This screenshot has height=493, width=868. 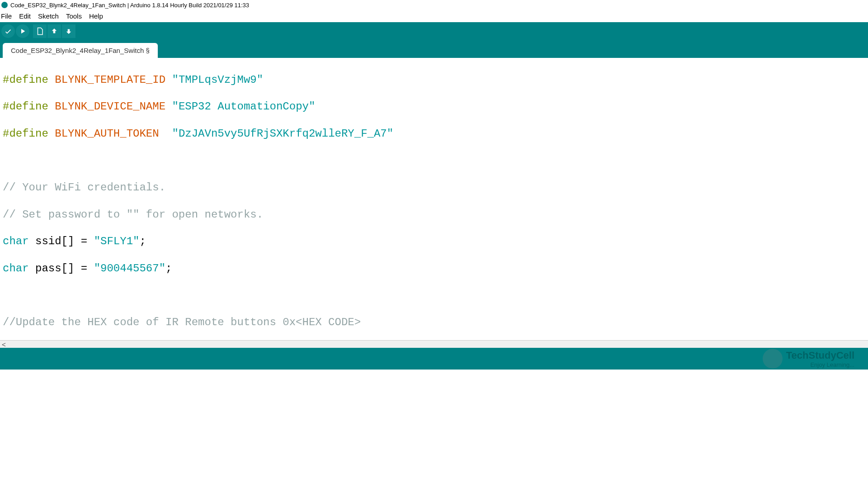 I want to click on code-line: #define BLYNK_DEVICE_NAME "ESP32 Automat…, so click(x=434, y=107).